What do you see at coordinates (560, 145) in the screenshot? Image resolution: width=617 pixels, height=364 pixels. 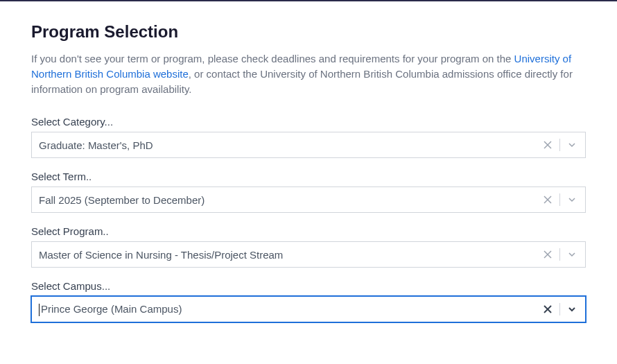 I see `select-category-controls` at bounding box center [560, 145].